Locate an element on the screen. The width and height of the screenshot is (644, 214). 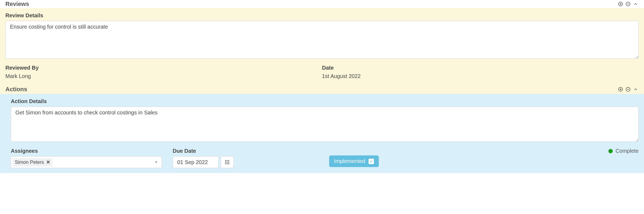
add-action-icon is located at coordinates (621, 89).